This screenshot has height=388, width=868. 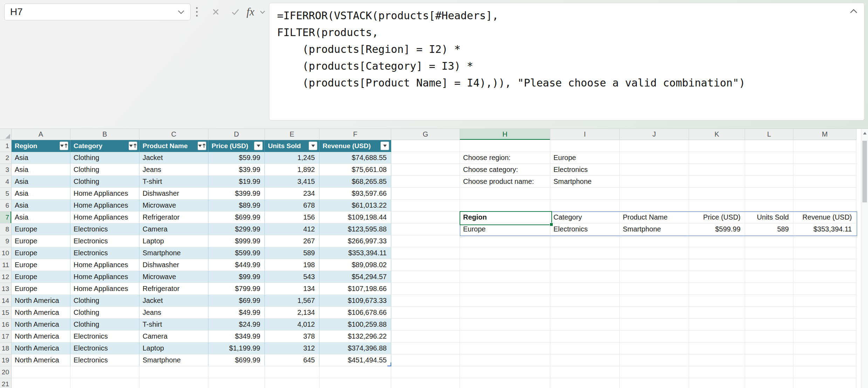 What do you see at coordinates (174, 265) in the screenshot?
I see `cell-C11: Dishwasher` at bounding box center [174, 265].